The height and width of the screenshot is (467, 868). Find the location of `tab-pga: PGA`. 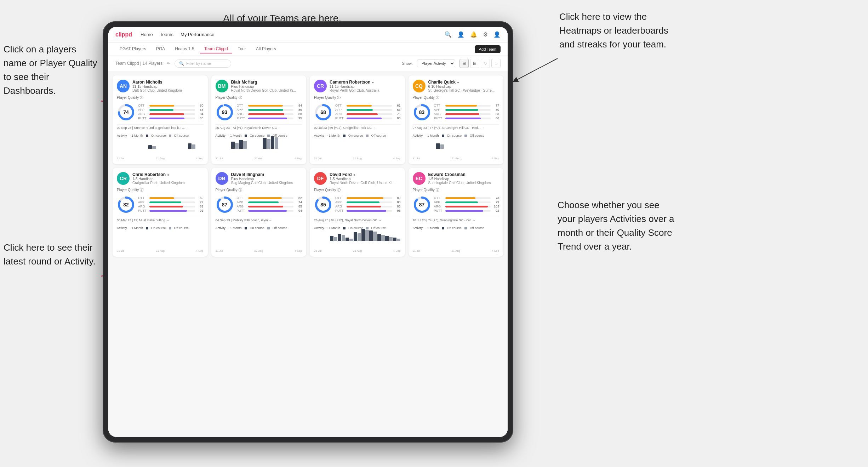

tab-pga: PGA is located at coordinates (161, 49).